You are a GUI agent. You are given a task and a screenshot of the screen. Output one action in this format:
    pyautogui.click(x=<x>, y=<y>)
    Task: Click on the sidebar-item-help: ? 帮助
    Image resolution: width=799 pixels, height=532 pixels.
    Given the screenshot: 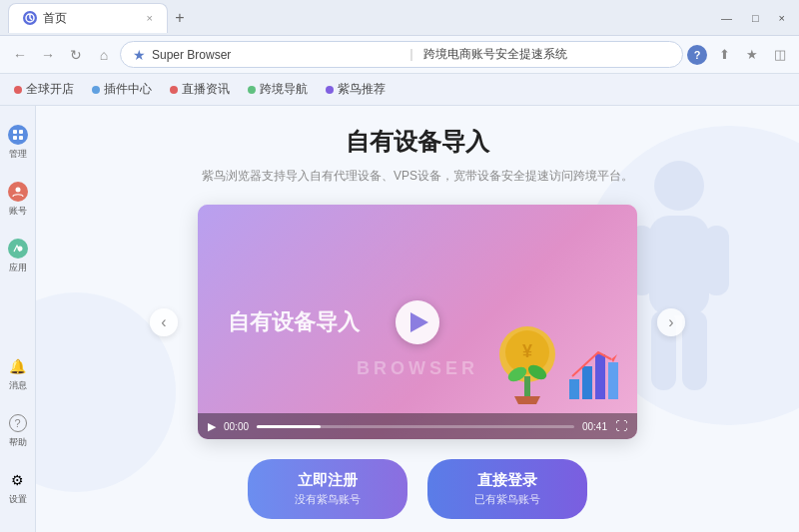 What is the action you would take?
    pyautogui.click(x=18, y=431)
    